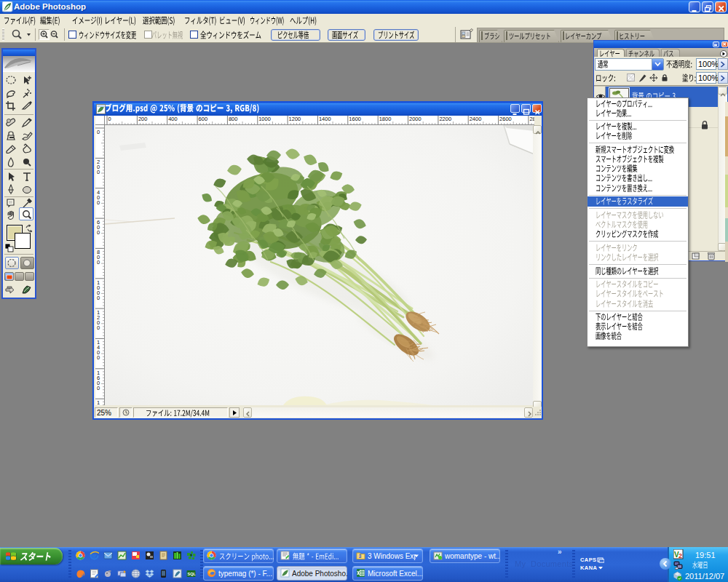 This screenshot has width=728, height=582. What do you see at coordinates (296, 119) in the screenshot?
I see `svg-text: 1200` at bounding box center [296, 119].